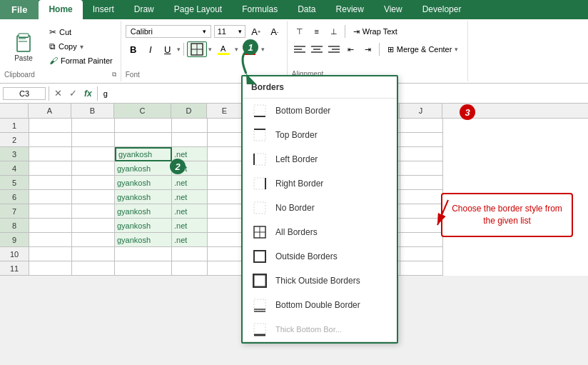  What do you see at coordinates (81, 46) in the screenshot?
I see `copy-button: ⧉ Copy ▾` at bounding box center [81, 46].